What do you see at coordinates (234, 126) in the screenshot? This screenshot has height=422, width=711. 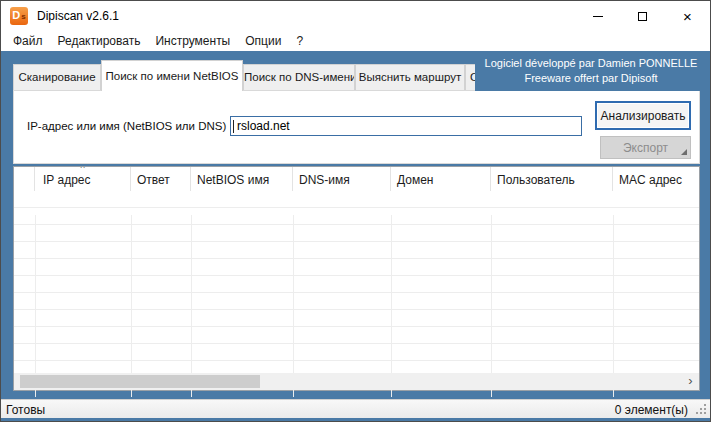 I see `text-caret` at bounding box center [234, 126].